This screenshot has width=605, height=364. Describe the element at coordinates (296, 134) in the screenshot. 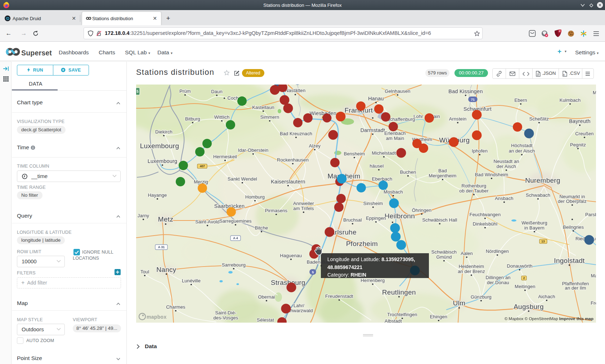

I see `svg-text: Bad Kreuznach` at that location.